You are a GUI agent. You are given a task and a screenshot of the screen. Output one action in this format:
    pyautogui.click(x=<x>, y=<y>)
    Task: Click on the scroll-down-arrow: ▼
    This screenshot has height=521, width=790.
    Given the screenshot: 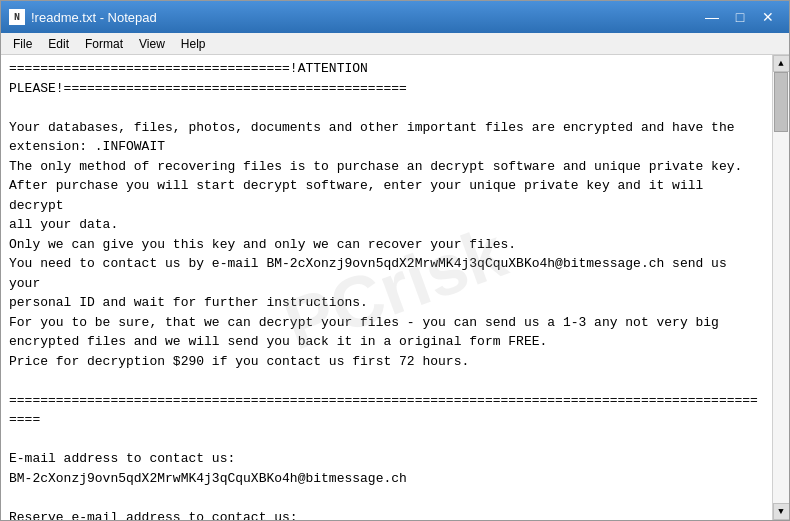 What is the action you would take?
    pyautogui.click(x=782, y=512)
    